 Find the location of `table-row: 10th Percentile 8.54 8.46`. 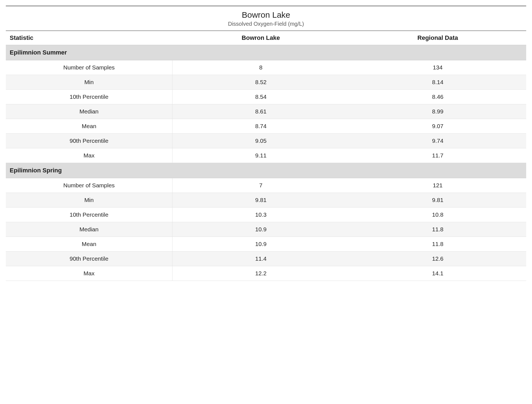

table-row: 10th Percentile 8.54 8.46 is located at coordinates (266, 97).